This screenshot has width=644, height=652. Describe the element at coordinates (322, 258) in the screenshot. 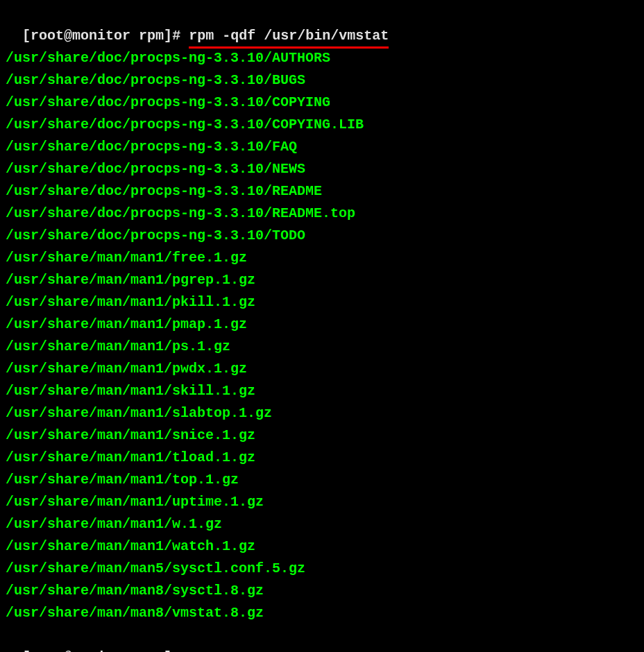

I see `output-line: /usr/share/man/man1/free.1.gz` at that location.